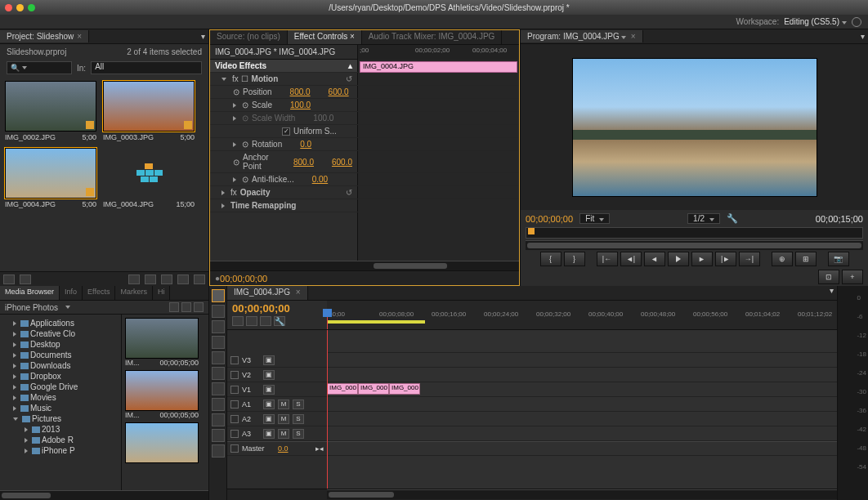  Describe the element at coordinates (186, 307) in the screenshot. I see `ingest-icon` at that location.